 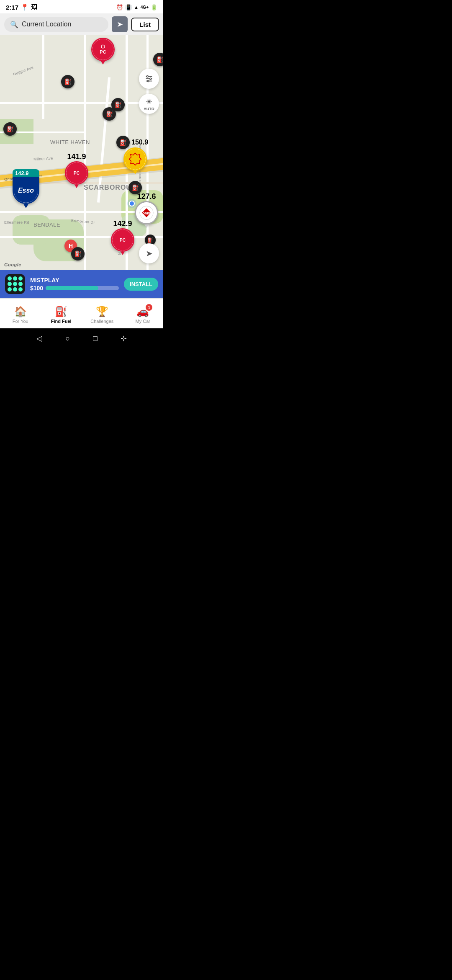 What do you see at coordinates (109, 114) in the screenshot?
I see `station-fuel-dark-4: ⛽` at bounding box center [109, 114].